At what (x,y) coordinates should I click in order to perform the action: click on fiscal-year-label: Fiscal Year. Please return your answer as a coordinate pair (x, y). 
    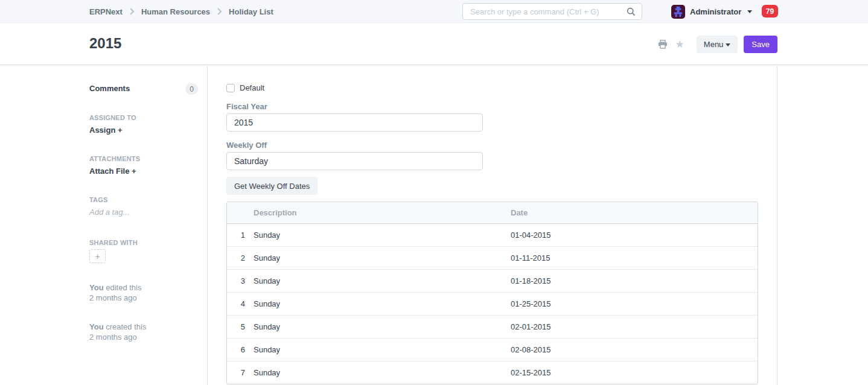
    Looking at the image, I should click on (247, 106).